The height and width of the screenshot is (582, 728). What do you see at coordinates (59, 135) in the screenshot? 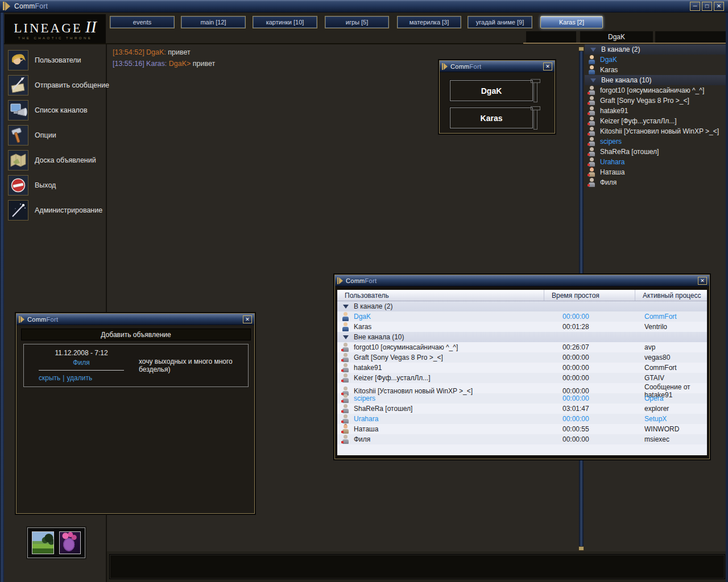
I see `sidebar-item-options: Опции` at bounding box center [59, 135].